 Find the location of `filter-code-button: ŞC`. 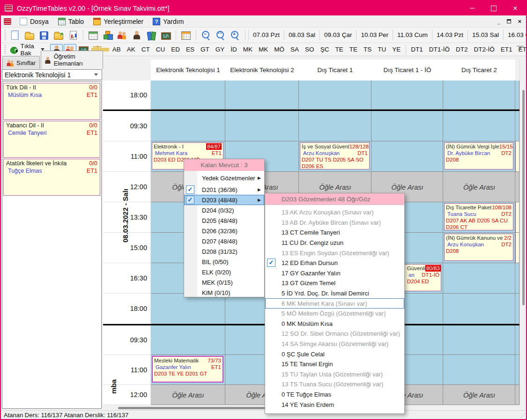

filter-code-button: ŞC is located at coordinates (325, 50).